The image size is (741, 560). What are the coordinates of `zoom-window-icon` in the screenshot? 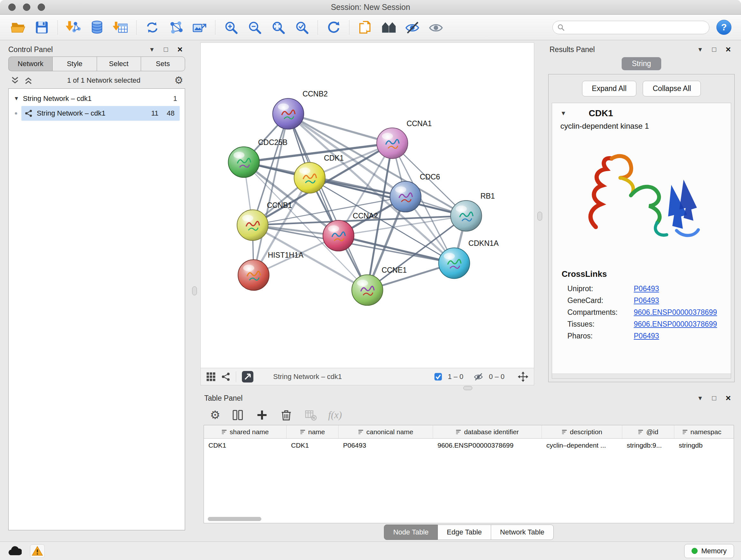 It's located at (41, 7).